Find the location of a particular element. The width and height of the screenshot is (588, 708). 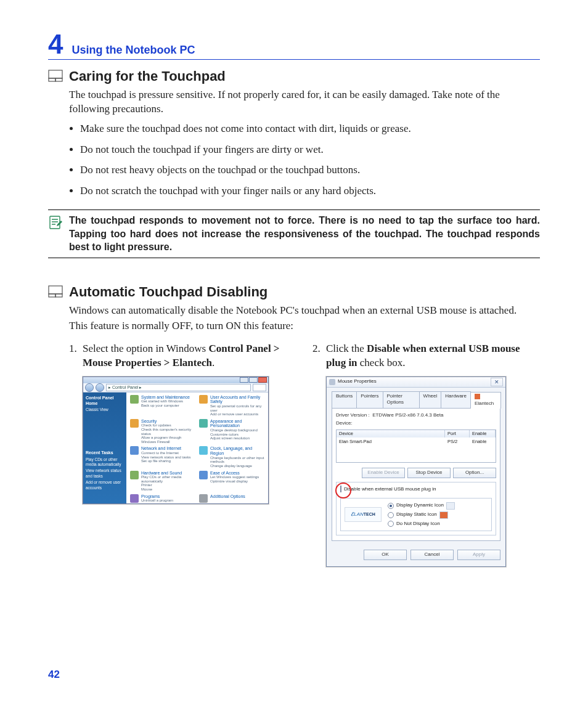

cp-item-title: Programs is located at coordinates (162, 497).